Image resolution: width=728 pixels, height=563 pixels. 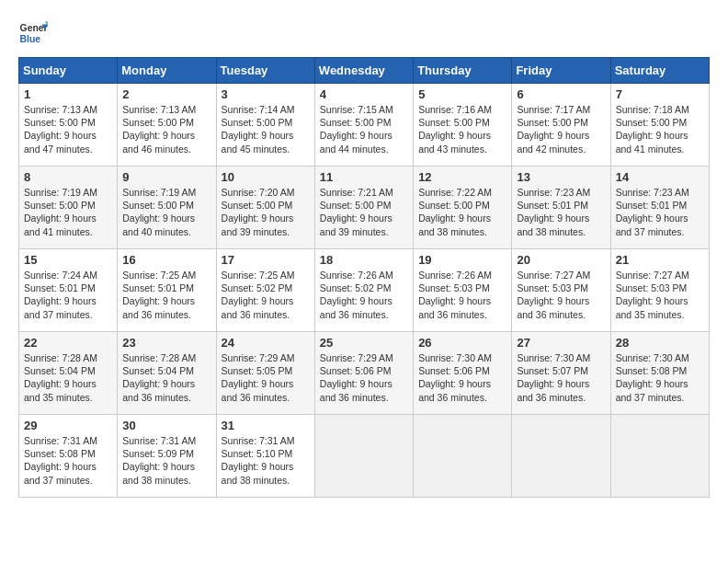 What do you see at coordinates (462, 94) in the screenshot?
I see `day-number: 5` at bounding box center [462, 94].